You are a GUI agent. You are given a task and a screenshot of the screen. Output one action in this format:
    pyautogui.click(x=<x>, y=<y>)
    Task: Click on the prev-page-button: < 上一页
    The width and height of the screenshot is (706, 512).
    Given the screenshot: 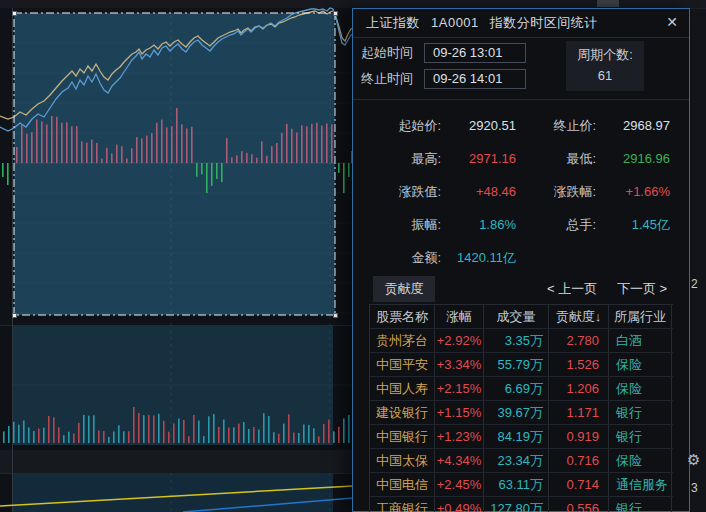 What is the action you would take?
    pyautogui.click(x=572, y=289)
    